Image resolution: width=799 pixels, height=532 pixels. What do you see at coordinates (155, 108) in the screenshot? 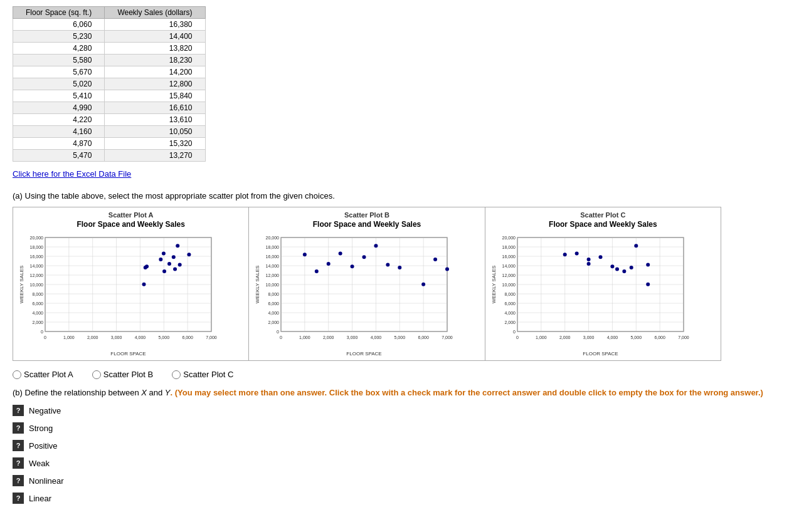
I see `table-cell: 16,610` at bounding box center [155, 108].